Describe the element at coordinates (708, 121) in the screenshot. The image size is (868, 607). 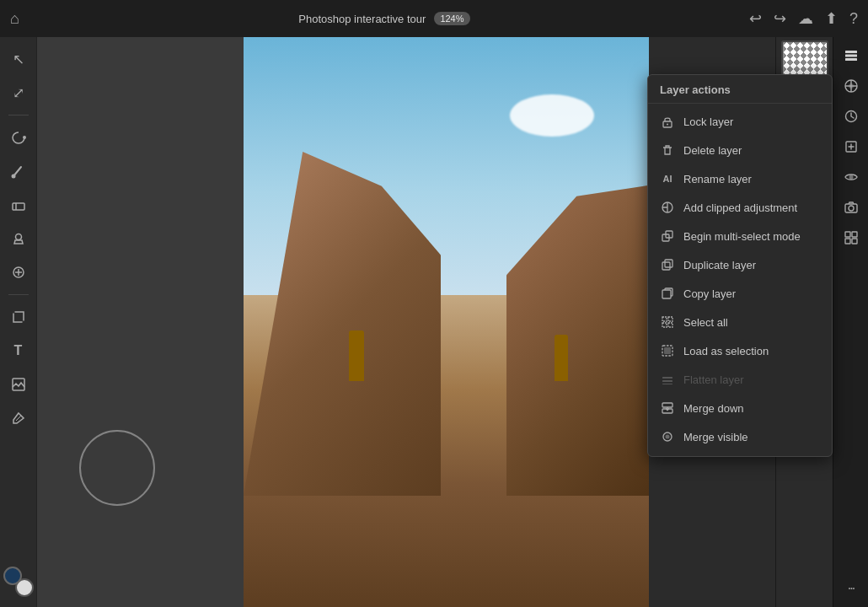
I see `lock-layer-label: Lock layer` at that location.